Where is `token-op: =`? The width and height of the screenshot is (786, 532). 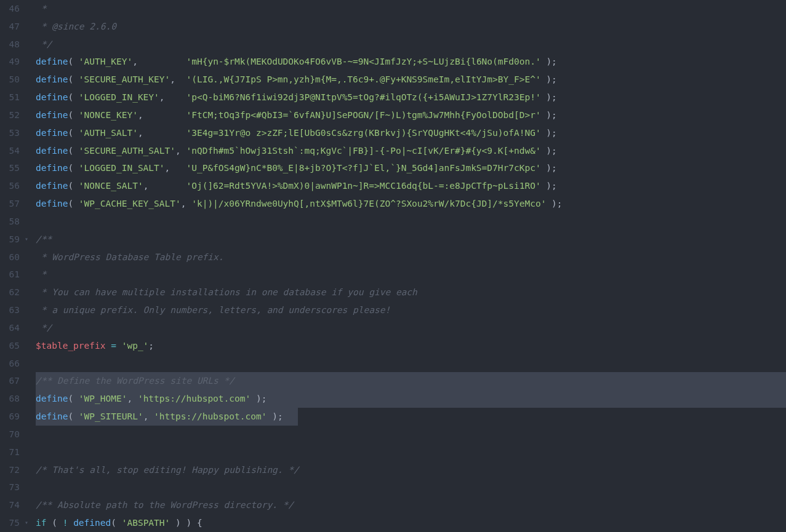 token-op: = is located at coordinates (113, 346).